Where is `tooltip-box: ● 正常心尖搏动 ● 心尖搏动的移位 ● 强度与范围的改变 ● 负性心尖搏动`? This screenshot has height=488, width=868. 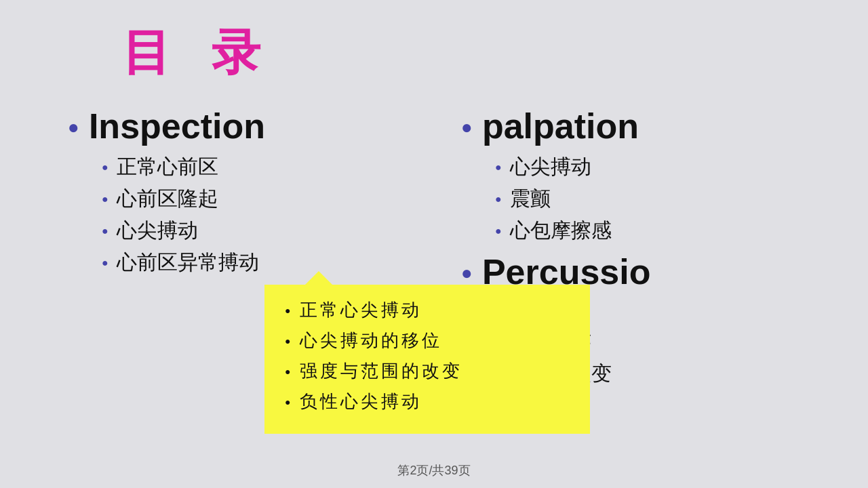 tooltip-box: ● 正常心尖搏动 ● 心尖搏动的移位 ● 强度与范围的改变 ● 负性心尖搏动 is located at coordinates (427, 359).